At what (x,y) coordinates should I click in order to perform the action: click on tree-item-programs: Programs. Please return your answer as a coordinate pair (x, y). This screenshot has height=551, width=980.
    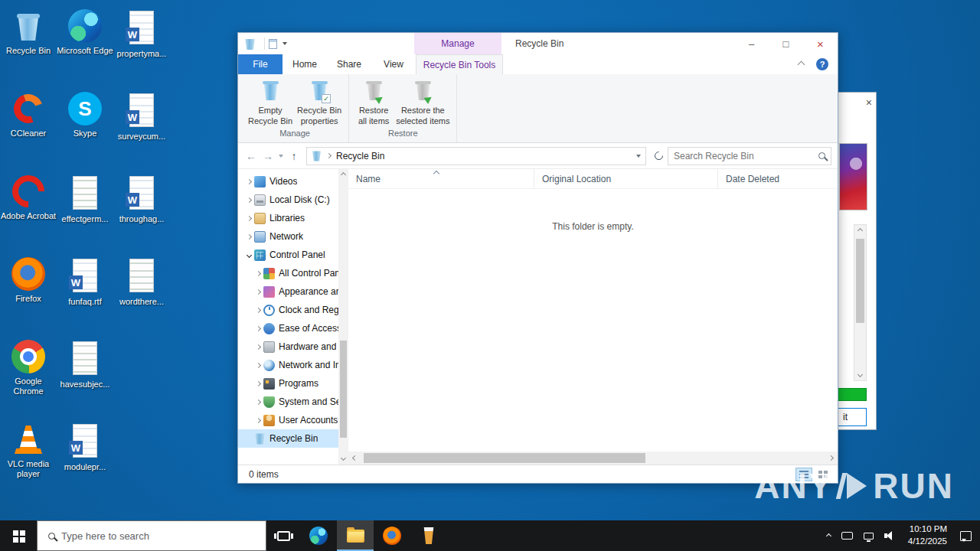
    Looking at the image, I should click on (288, 383).